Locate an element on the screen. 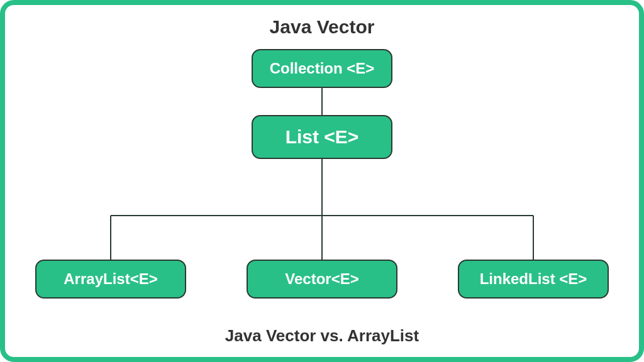  node-label: ArrayList<E> is located at coordinates (111, 279).